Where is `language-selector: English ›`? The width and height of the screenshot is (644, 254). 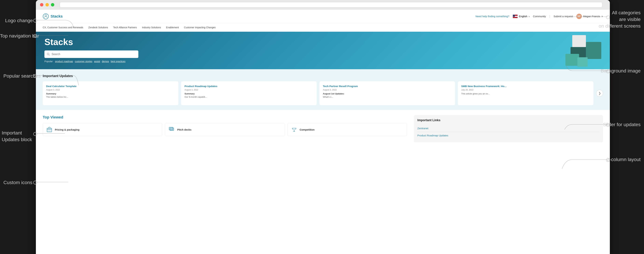 language-selector: English › is located at coordinates (521, 16).